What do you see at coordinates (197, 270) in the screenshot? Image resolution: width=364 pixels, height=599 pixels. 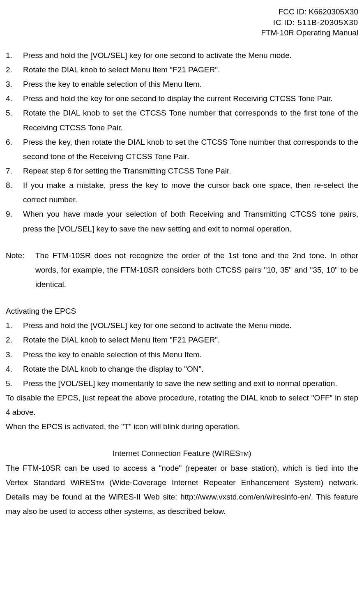 I see `note-text: The FTM-10SR does not recognize the orde…` at bounding box center [197, 270].